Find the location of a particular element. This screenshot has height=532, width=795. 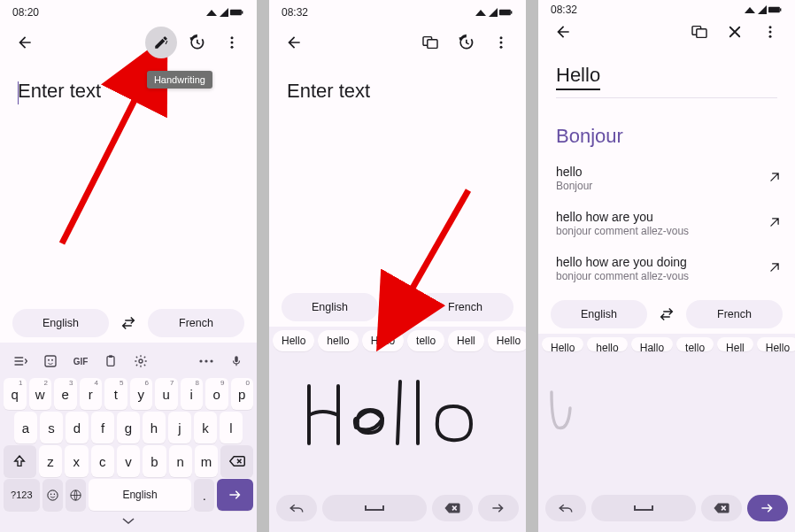

tool-mic-icon is located at coordinates (236, 361).